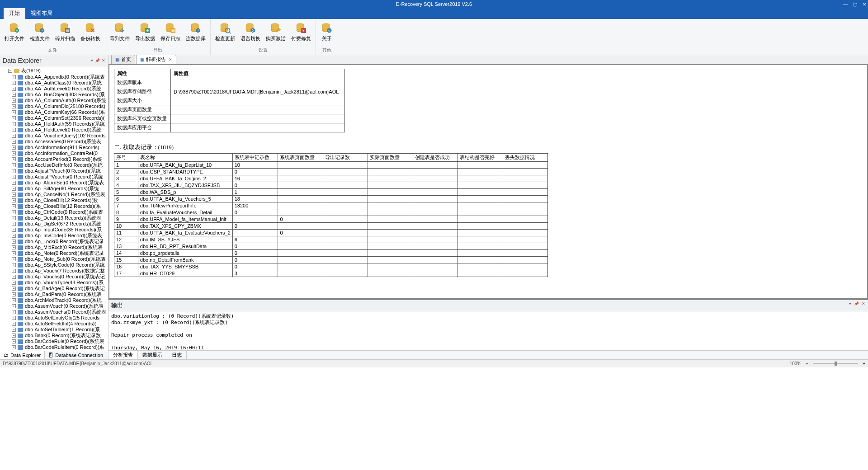  Describe the element at coordinates (104, 61) in the screenshot. I see `panel-close-icon: ✕` at that location.